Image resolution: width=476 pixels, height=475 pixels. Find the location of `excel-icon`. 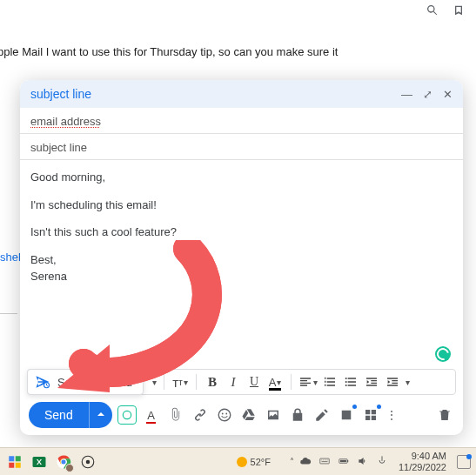

excel-icon is located at coordinates (39, 462).